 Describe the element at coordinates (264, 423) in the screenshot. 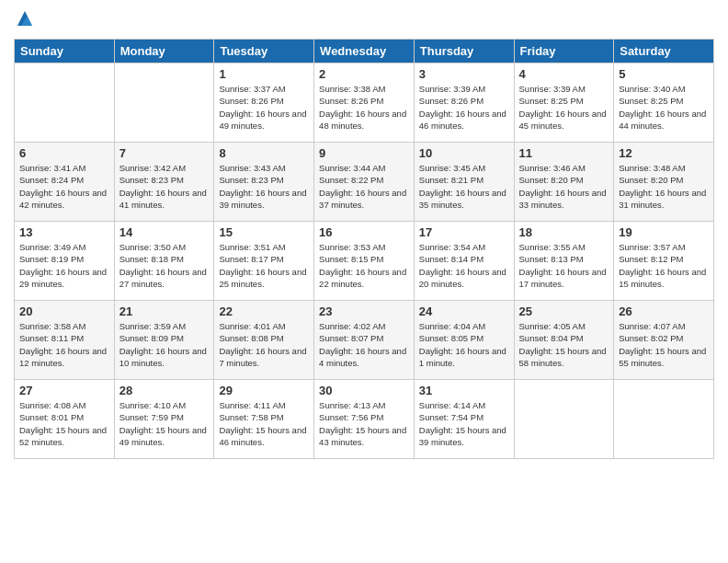

I see `day-info: Sunrise: 4:11 AMSunset: 7:58 PMDaylight:…` at that location.